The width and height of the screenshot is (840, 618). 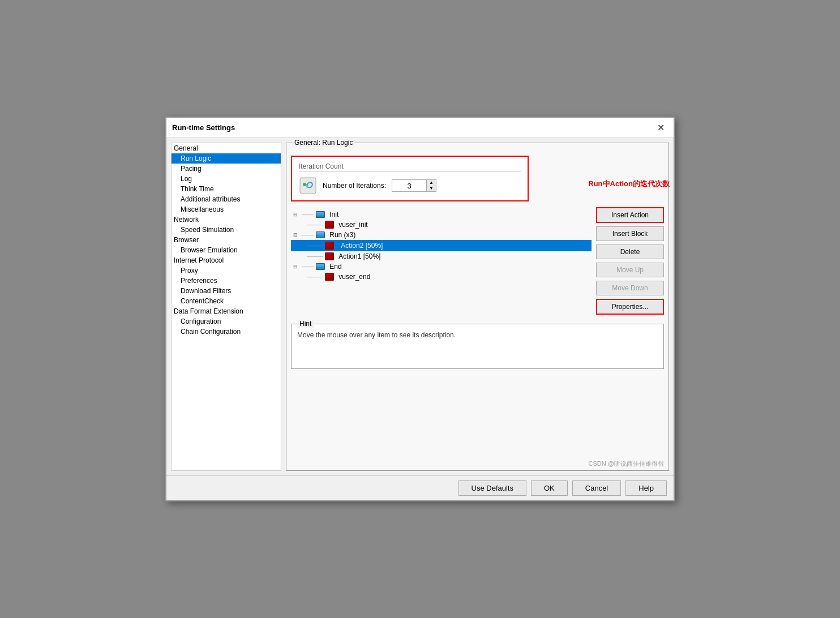 What do you see at coordinates (226, 321) in the screenshot?
I see `sidebar-item-configuration: Configuration` at bounding box center [226, 321].